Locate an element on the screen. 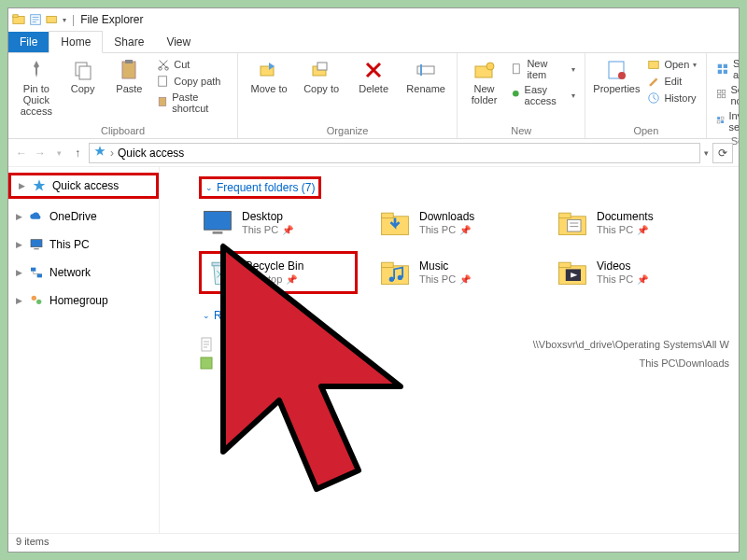 The height and width of the screenshot is (560, 747). invert-selection-button: Invert selection is located at coordinates (726, 121).